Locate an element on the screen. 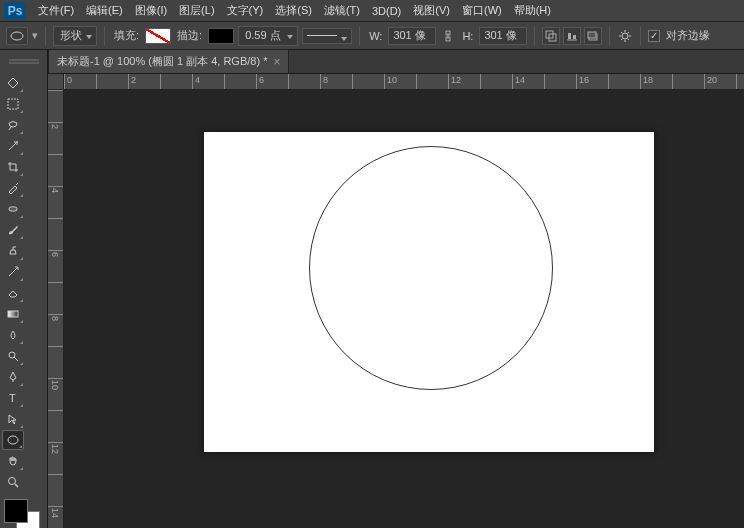 This screenshot has width=744, height=528. menu-bar: Ps 文件(F) 编辑(E) 图像(I) 图层(L) 文字(Y) 选择(S) 滤… is located at coordinates (372, 11).